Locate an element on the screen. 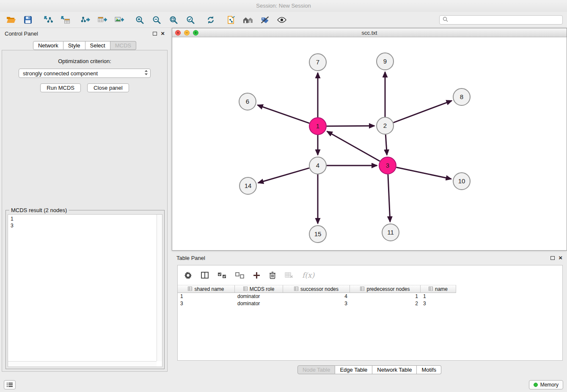 The height and width of the screenshot is (392, 567). cell-name: 1 is located at coordinates (438, 296).